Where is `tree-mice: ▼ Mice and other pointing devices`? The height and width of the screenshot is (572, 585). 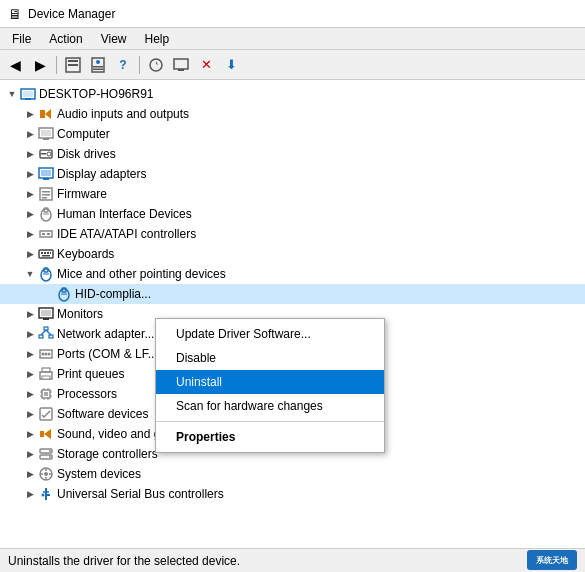
tree-mice: ▼ Mice and other pointing devices is located at coordinates (292, 274).